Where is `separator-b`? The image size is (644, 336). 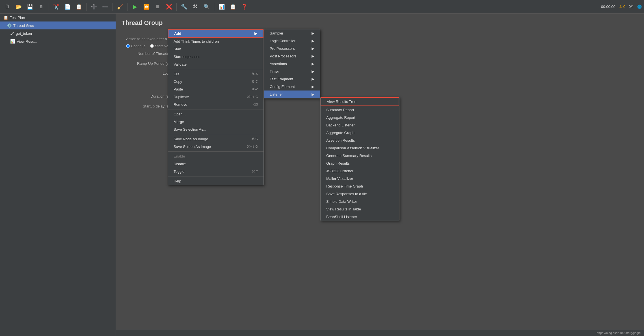
separator-b is located at coordinates (216, 109).